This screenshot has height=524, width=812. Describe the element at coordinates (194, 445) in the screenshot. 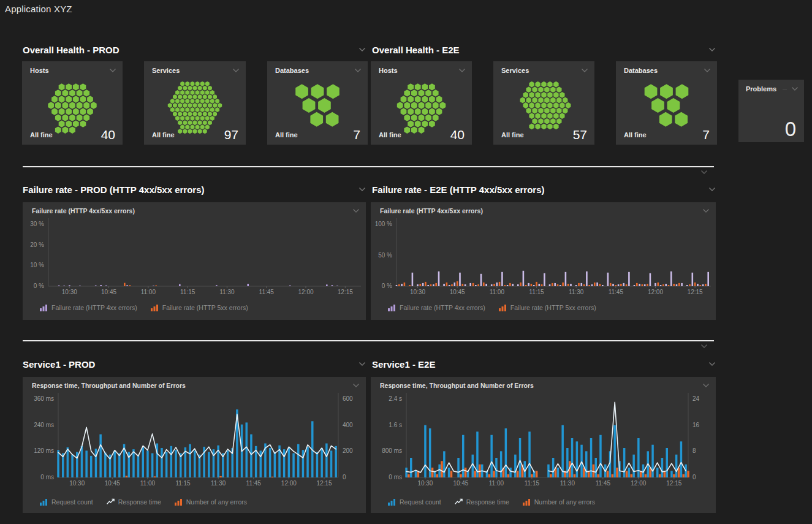

I see `chart-tile-service-prod: Response time, Throughput and Number of …` at that location.